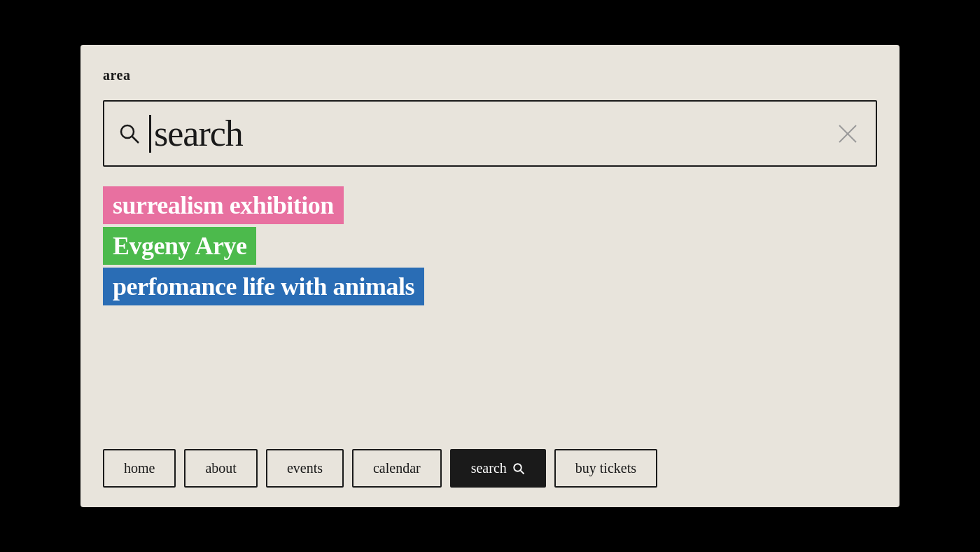 The image size is (980, 552). Describe the element at coordinates (130, 134) in the screenshot. I see `search-icon` at that location.